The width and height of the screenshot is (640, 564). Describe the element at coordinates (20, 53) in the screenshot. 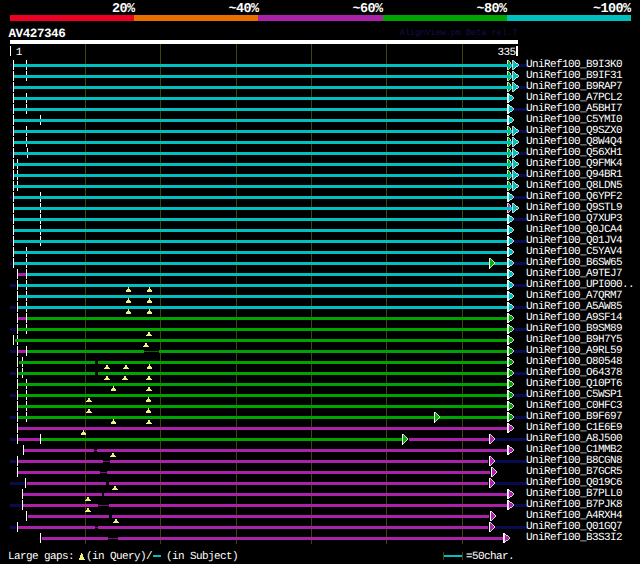

I see `svg-text: 1` at that location.